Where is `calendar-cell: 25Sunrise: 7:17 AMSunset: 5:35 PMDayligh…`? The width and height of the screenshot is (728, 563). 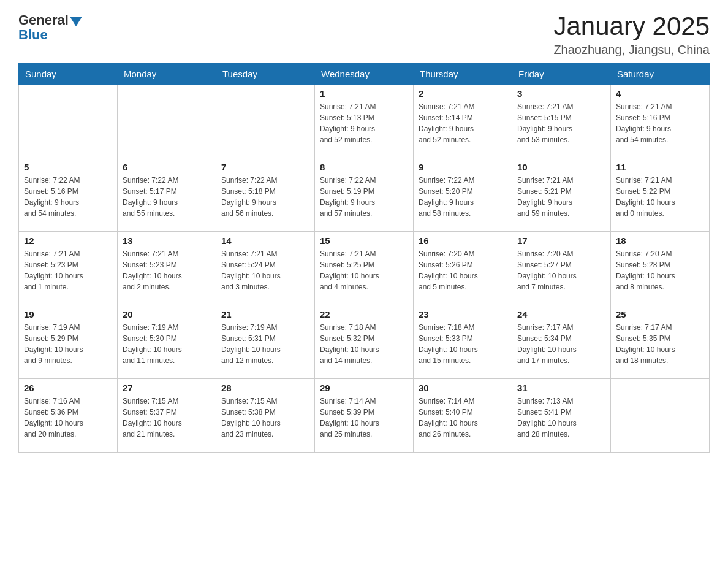
calendar-cell: 25Sunrise: 7:17 AMSunset: 5:35 PMDayligh… is located at coordinates (661, 342).